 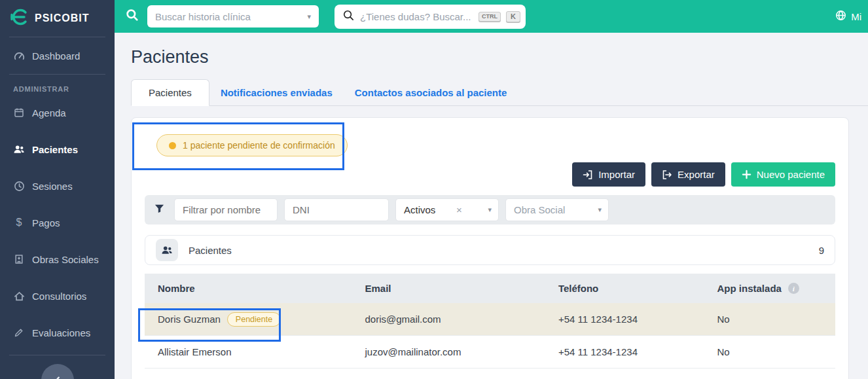 I want to click on sidebar-item-obras-sociales: Obras Sociales, so click(x=58, y=259).